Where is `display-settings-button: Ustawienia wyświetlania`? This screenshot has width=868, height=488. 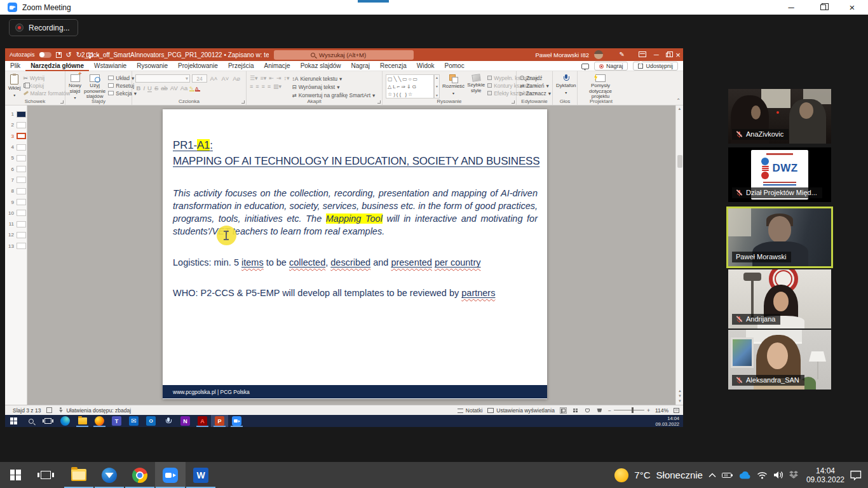 display-settings-button: Ustawienia wyświetlania is located at coordinates (521, 410).